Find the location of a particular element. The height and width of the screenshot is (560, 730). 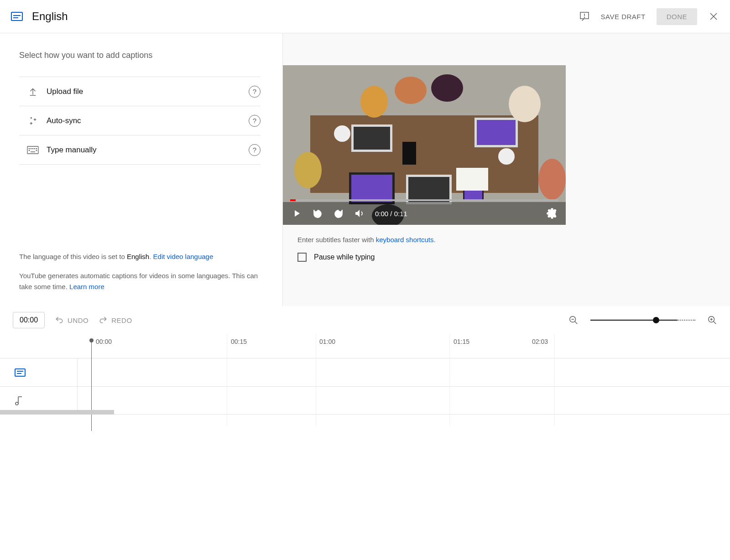

captions-track is located at coordinates (365, 372).